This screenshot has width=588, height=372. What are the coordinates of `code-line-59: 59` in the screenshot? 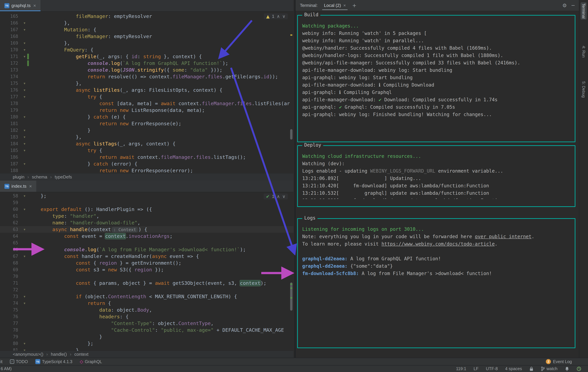 It's located at (147, 202).